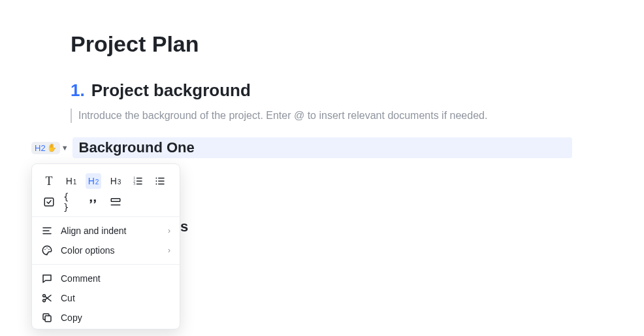 The height and width of the screenshot is (336, 644). Describe the element at coordinates (52, 148) in the screenshot. I see `hand-cursor-icon: ✋` at that location.